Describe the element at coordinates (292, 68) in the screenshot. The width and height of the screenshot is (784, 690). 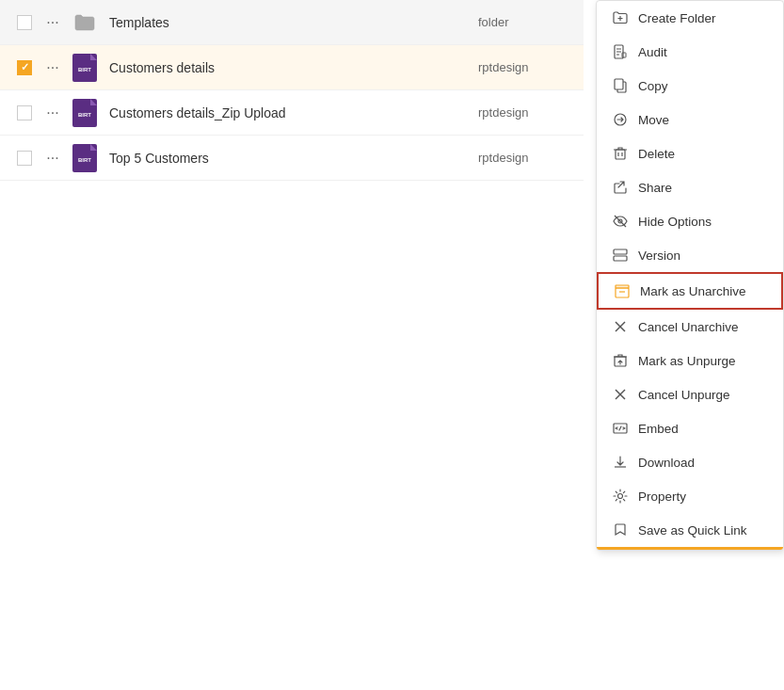
I see `file-row-customers-details: ··· BIRT Customers details rptdesign` at that location.